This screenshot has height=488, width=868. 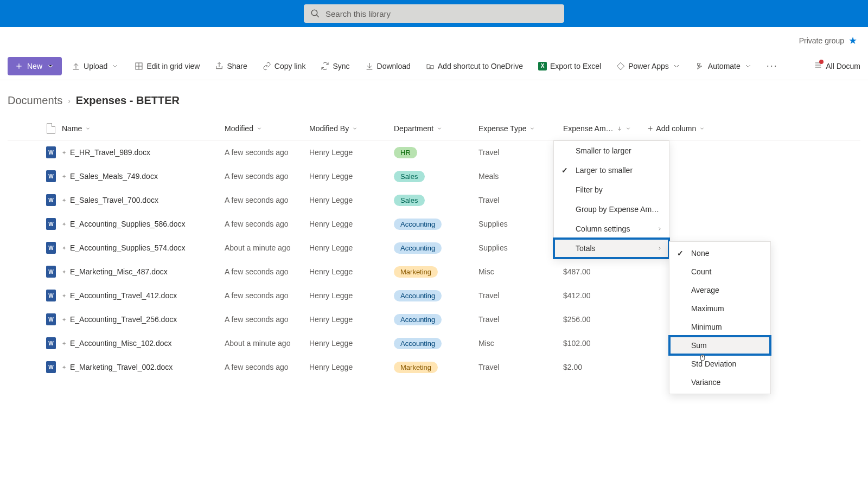 What do you see at coordinates (434, 40) in the screenshot?
I see `suite-header-spacer: Private group ★` at bounding box center [434, 40].